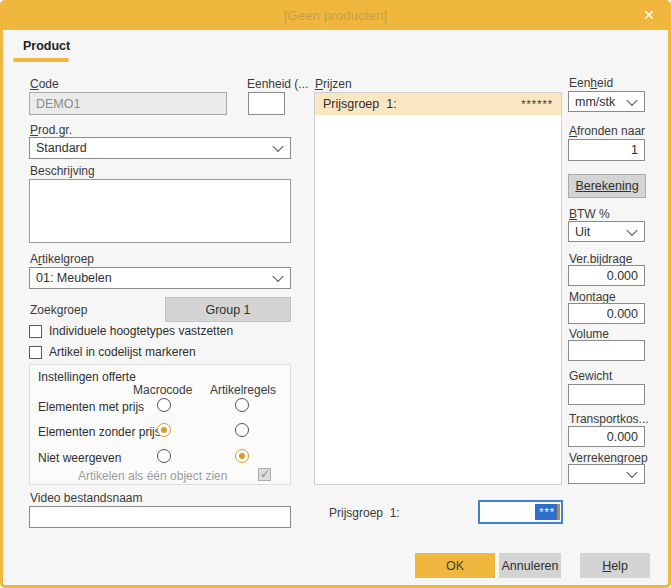 This screenshot has height=588, width=671. What do you see at coordinates (600, 259) in the screenshot?
I see `verbijdrage-label: Ver.bijdrage` at bounding box center [600, 259].